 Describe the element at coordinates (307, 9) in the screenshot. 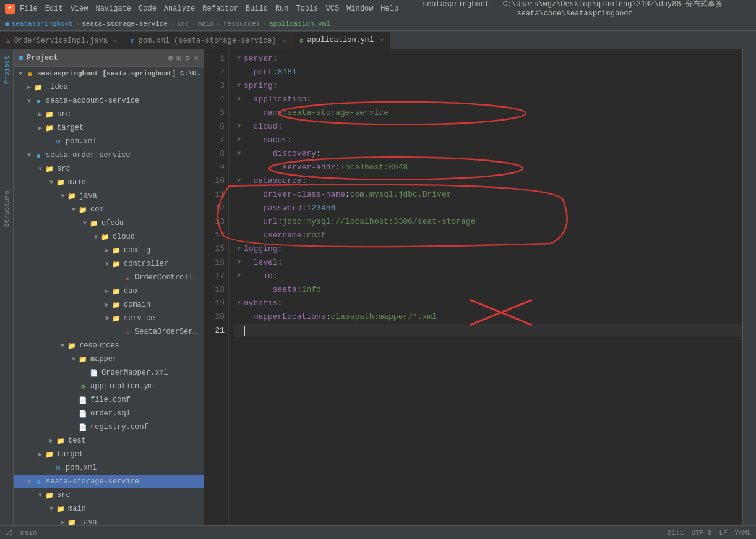

I see `menu-tools: Tools` at that location.